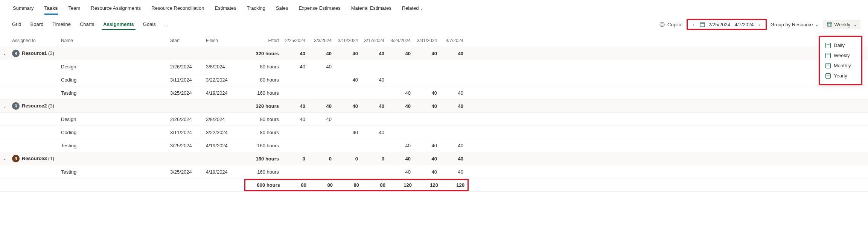 The height and width of the screenshot is (239, 868). What do you see at coordinates (434, 53) in the screenshot?
I see `group-row: ⌄RResource1 (3)320 hours40404040404040` at bounding box center [434, 53].